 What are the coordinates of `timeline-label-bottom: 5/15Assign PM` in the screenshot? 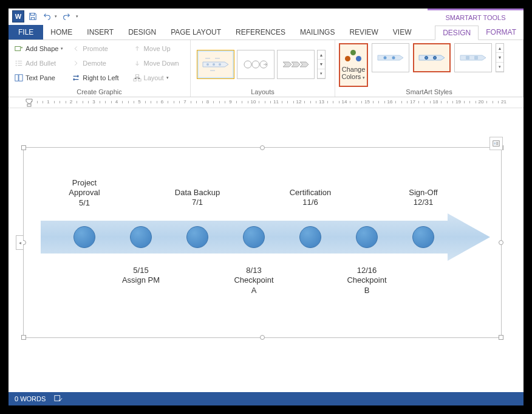 It's located at (141, 276).